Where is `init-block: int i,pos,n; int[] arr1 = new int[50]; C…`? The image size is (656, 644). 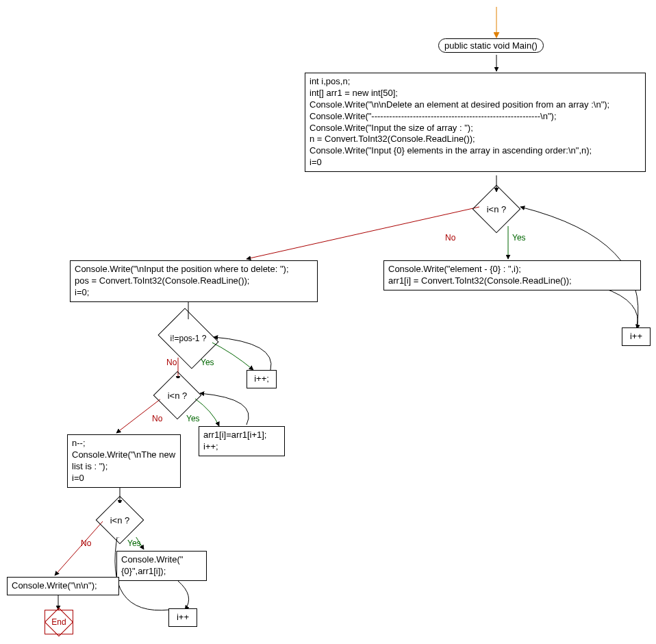 init-block: int i,pos,n; int[] arr1 = new int[50]; C… is located at coordinates (475, 122).